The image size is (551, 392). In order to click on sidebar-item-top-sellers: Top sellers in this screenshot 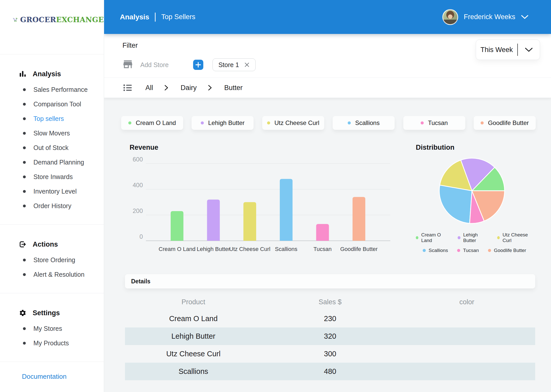, I will do `click(52, 119)`.